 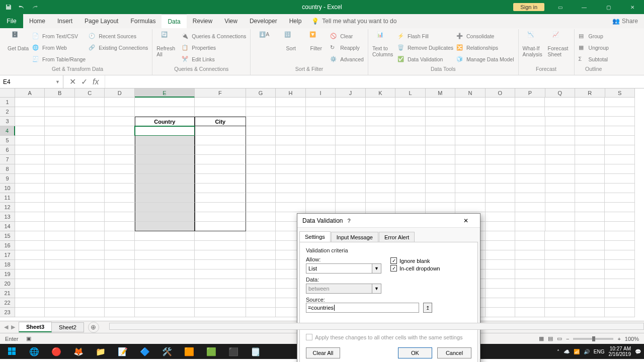 I want to click on tab-review: Review, so click(x=202, y=21).